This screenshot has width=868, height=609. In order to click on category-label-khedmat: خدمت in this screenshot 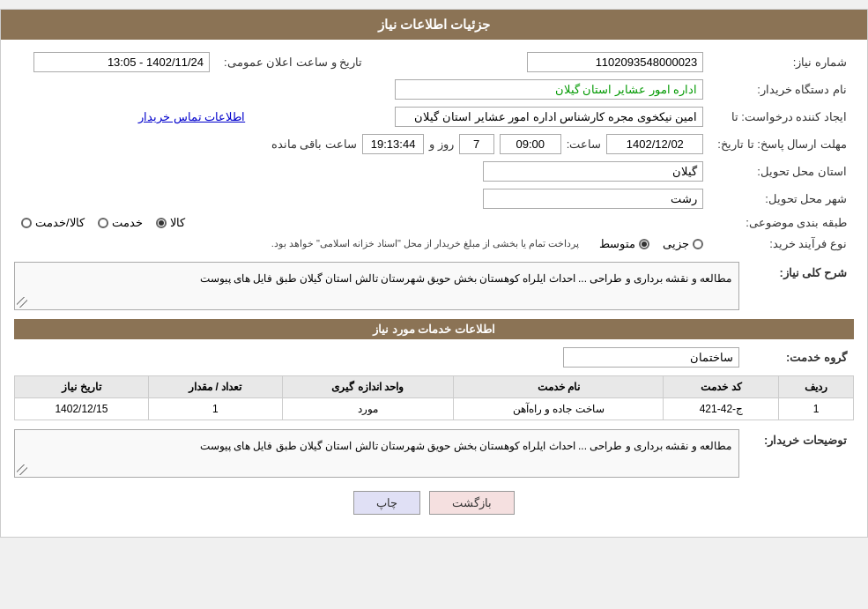, I will do `click(127, 222)`.